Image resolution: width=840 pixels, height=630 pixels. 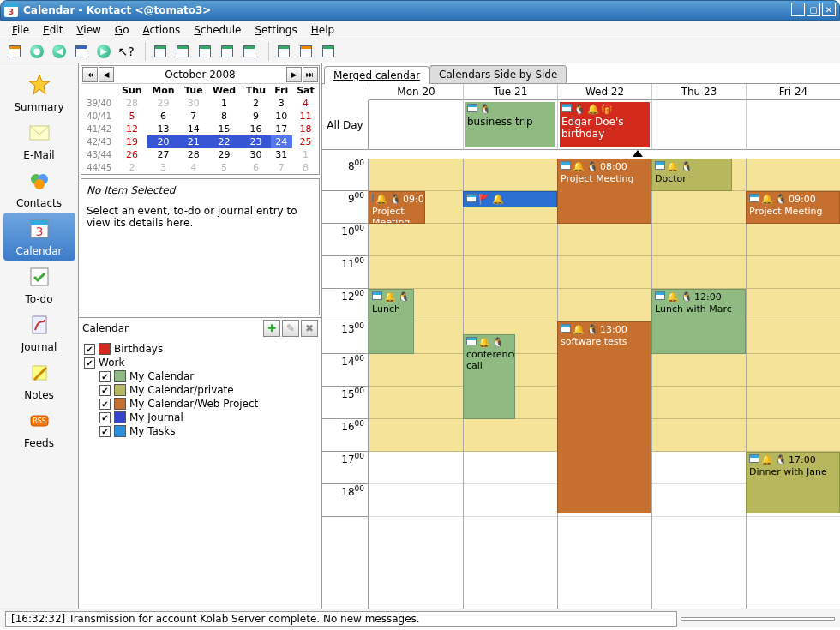 I want to click on day-header: Tue 21, so click(x=510, y=93).